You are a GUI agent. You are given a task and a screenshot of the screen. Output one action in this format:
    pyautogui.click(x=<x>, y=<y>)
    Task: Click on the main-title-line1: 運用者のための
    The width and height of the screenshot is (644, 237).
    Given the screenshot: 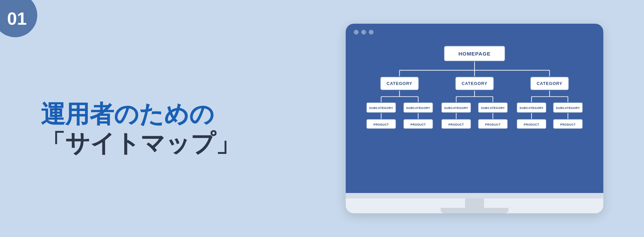 What is the action you would take?
    pyautogui.click(x=173, y=114)
    